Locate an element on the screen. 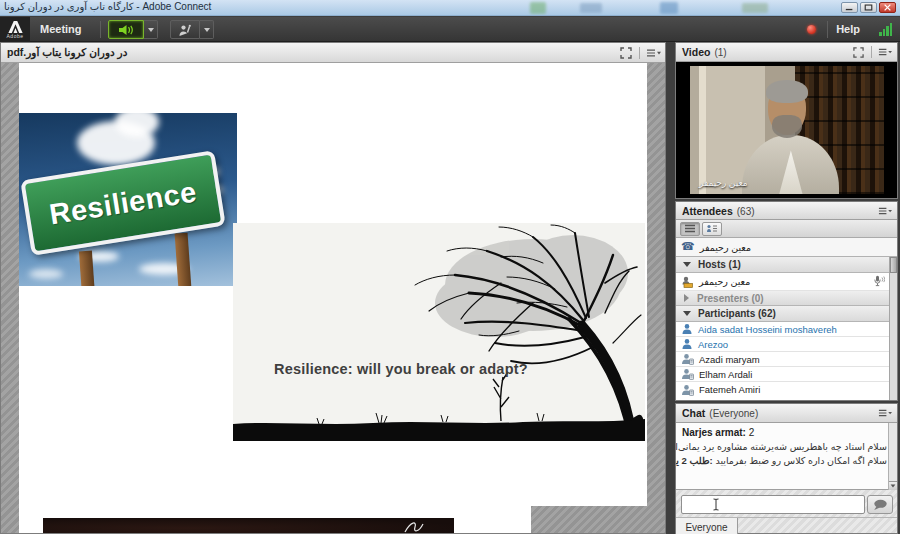  resilience-sign-image: Resilience is located at coordinates (128, 200).